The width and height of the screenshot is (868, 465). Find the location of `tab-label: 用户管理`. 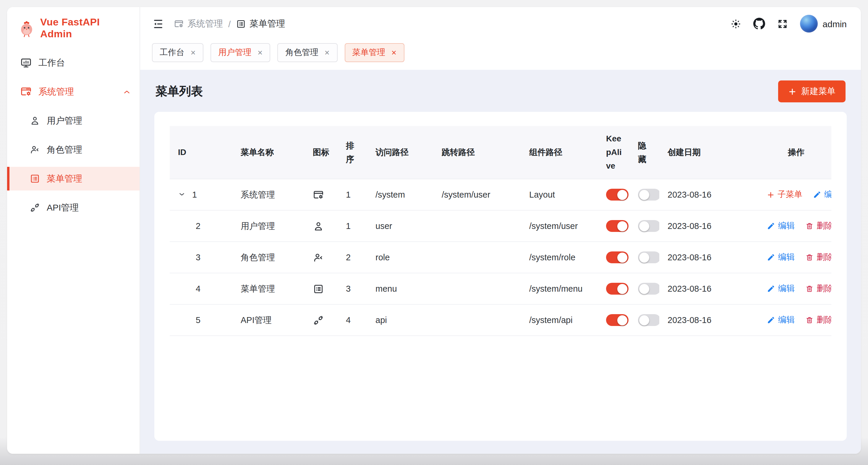

tab-label: 用户管理 is located at coordinates (235, 53).